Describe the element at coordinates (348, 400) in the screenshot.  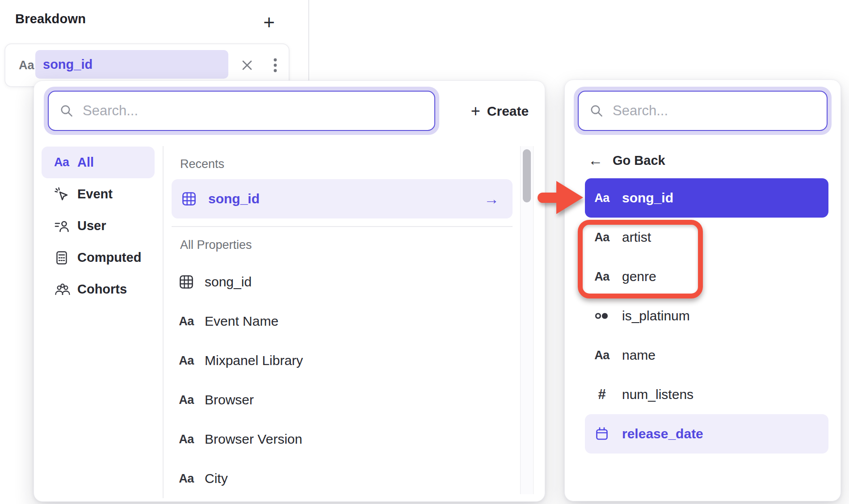
I see `property-row-browser: Aa Browser` at that location.